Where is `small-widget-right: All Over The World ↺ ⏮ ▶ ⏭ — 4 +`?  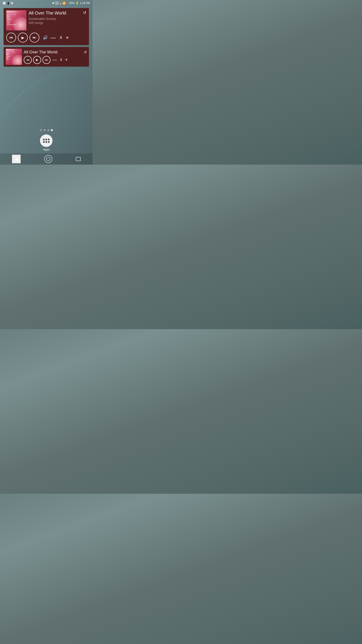
small-widget-right: All Over The World ↺ ⏮ ▶ ⏭ — 4 + is located at coordinates (55, 57).